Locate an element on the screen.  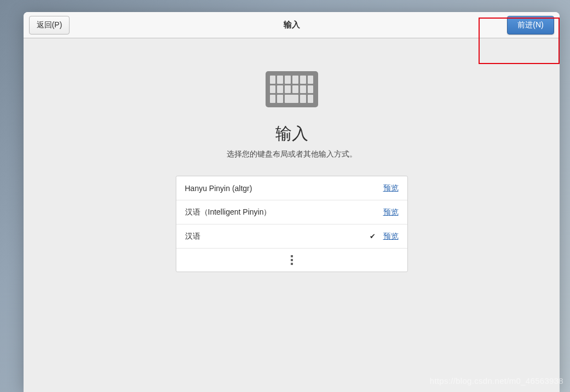
list-item: 汉语 ✔ 预览 is located at coordinates (292, 237).